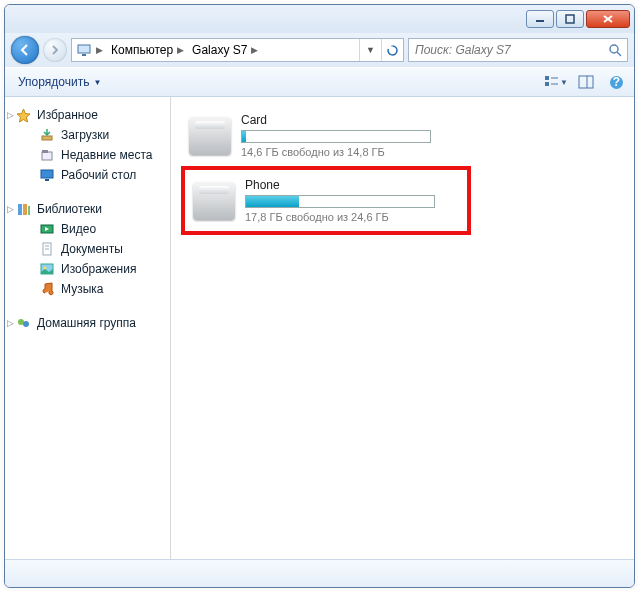 The image size is (639, 592). Describe the element at coordinates (88, 175) in the screenshot. I see `sidebar-item-desktop: Рабочий стол` at that location.